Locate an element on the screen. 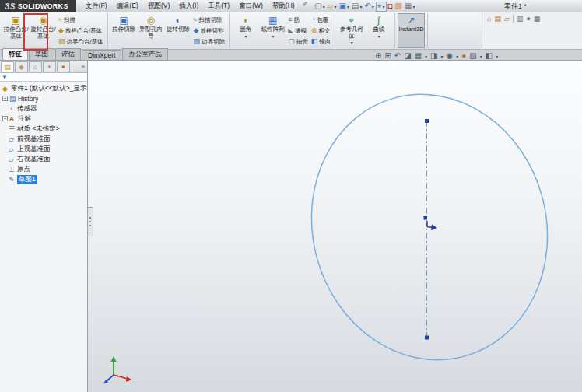  menu-tools: 工具(T) is located at coordinates (219, 6).